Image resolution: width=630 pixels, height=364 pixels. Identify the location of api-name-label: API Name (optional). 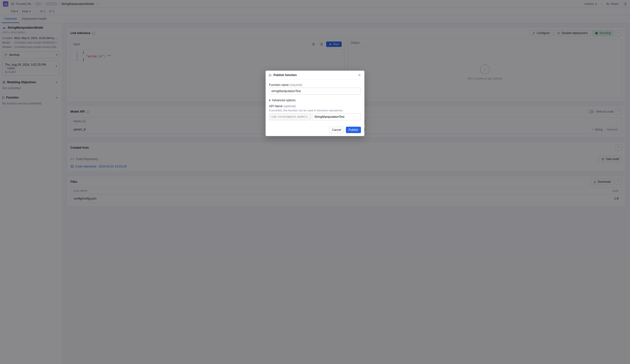
(315, 106).